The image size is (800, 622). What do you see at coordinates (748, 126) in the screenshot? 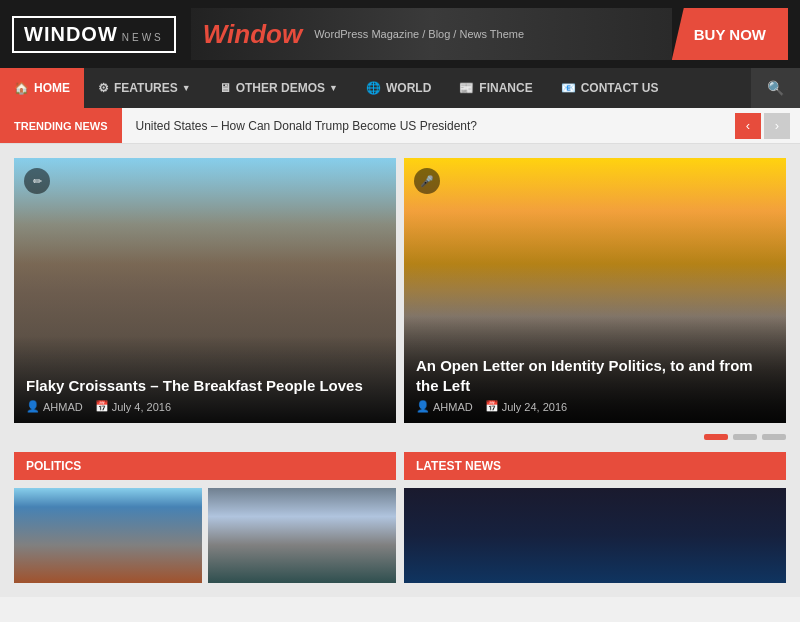
I see `trending-prev-button: ‹` at bounding box center [748, 126].